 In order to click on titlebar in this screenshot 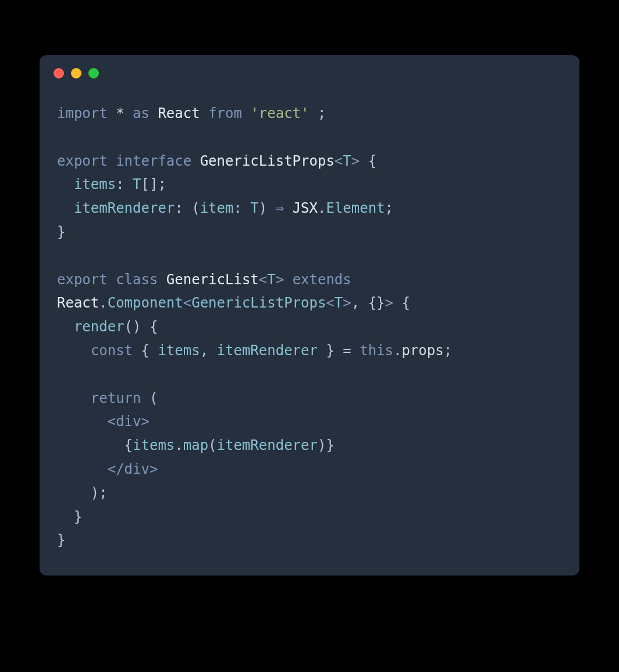, I will do `click(310, 70)`.